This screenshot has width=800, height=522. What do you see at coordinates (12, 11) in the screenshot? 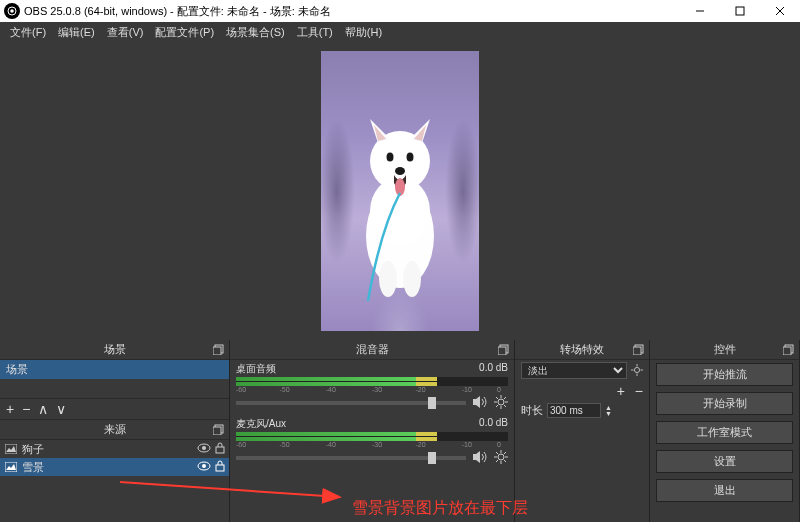
I see `app-icon` at bounding box center [12, 11].